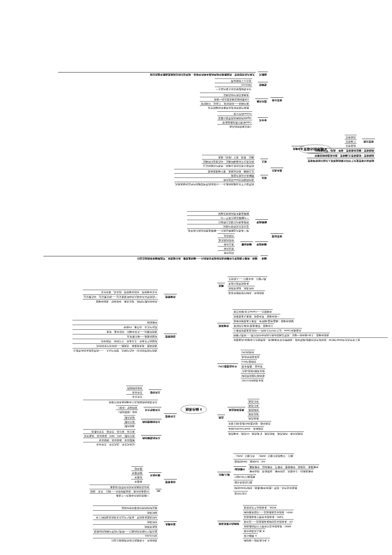  I want to click on leaf: 总线的分类：内部总线、系统总线、扩展总线、I/O总线、存储总线, so click(266, 433).